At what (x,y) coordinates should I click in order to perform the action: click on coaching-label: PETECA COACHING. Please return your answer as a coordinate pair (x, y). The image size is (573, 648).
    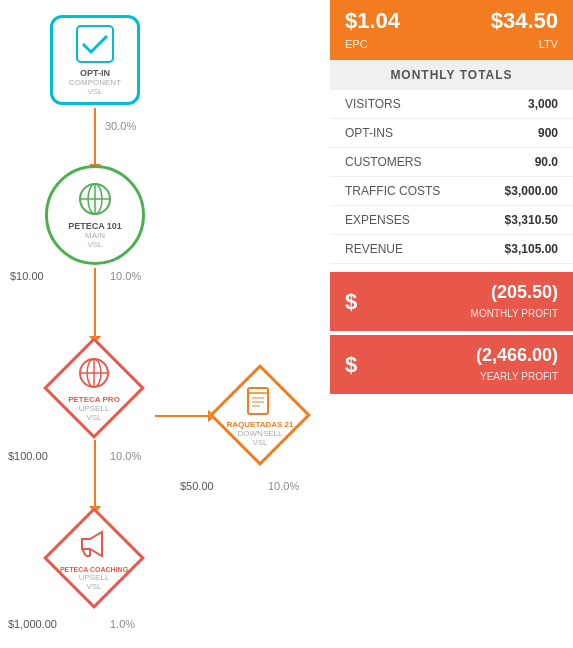
    Looking at the image, I should click on (94, 570).